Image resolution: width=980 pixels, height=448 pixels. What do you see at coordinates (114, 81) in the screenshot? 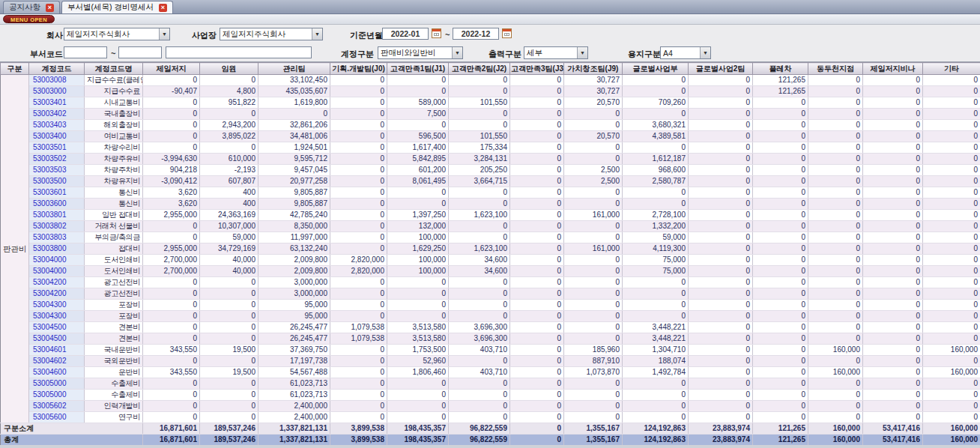
I see `account-name-cell: 지급수수료(클레임)` at bounding box center [114, 81].